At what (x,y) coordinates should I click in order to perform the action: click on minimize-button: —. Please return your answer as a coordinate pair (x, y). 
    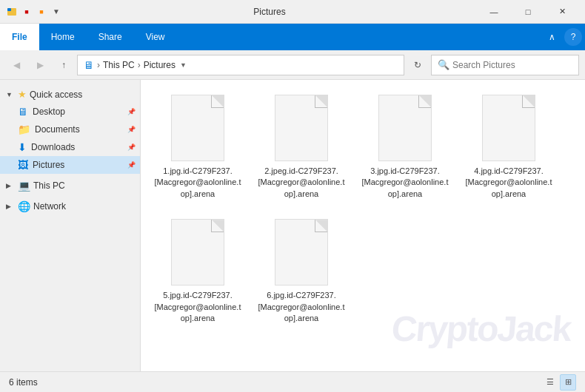
    Looking at the image, I should click on (494, 12).